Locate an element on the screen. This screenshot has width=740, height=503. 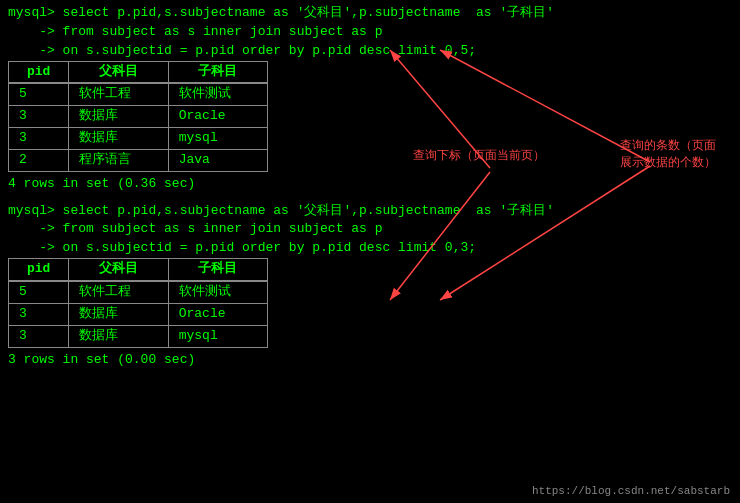
col-header-parent-2: 父科目 is located at coordinates (118, 270).